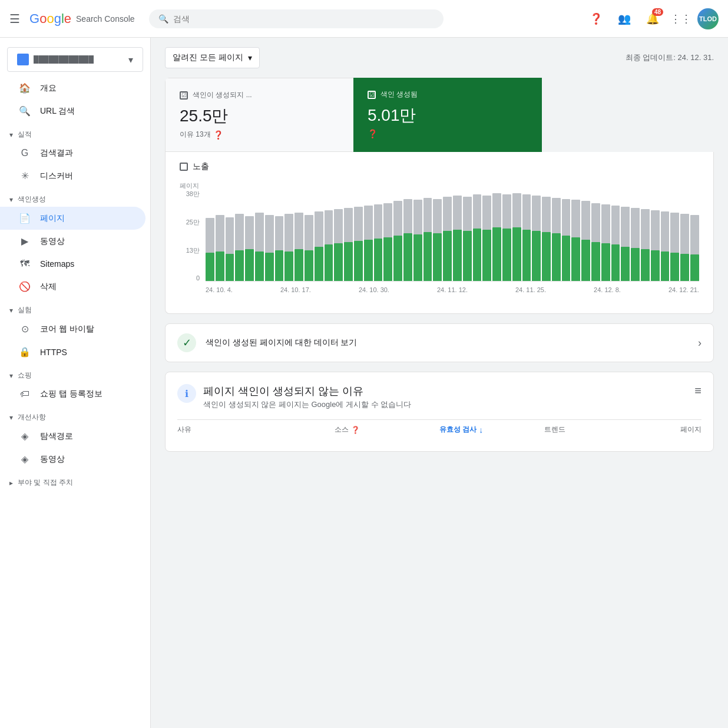 This screenshot has height=728, width=728. I want to click on site-selector: ████████████ ▾, so click(75, 59).